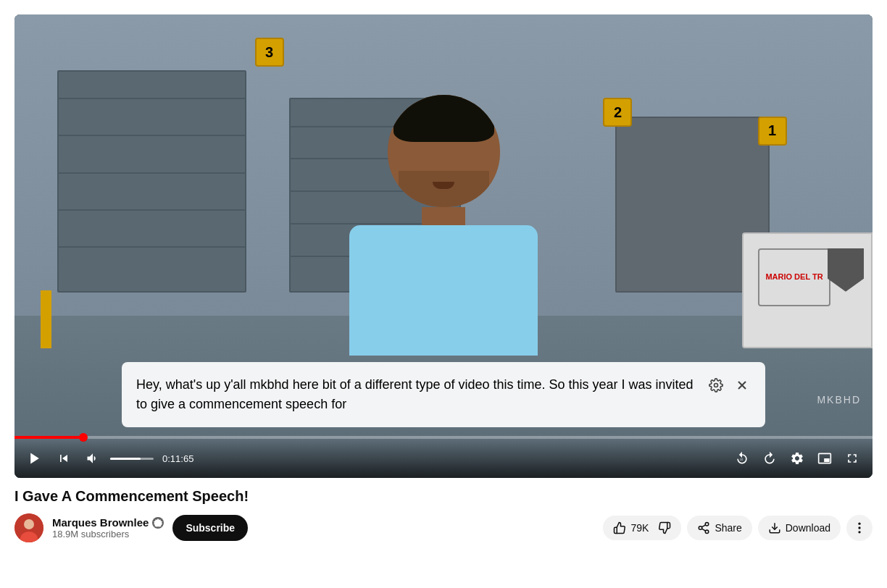 The width and height of the screenshot is (887, 588). Describe the element at coordinates (839, 400) in the screenshot. I see `watermark: MKBHD` at that location.